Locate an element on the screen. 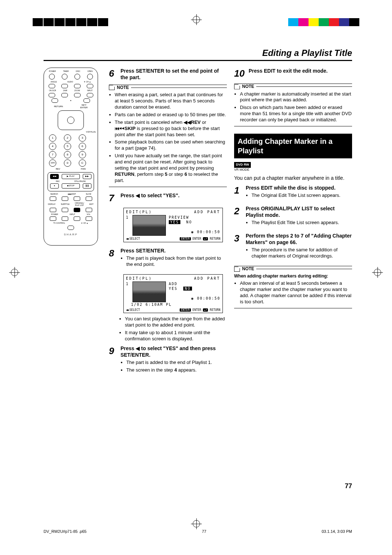  print-footer: DV_RW2U#p71-85 .p65 77 03.1.14, 3:03 PM is located at coordinates (198, 531).